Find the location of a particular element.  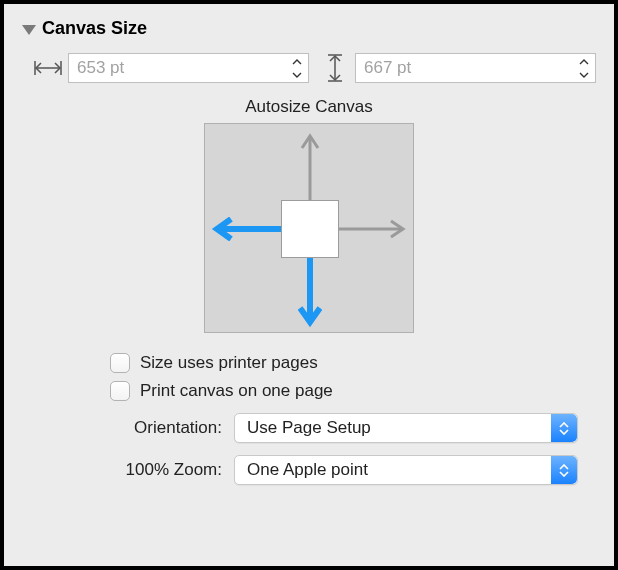

section-header: Canvas Size is located at coordinates (309, 28).